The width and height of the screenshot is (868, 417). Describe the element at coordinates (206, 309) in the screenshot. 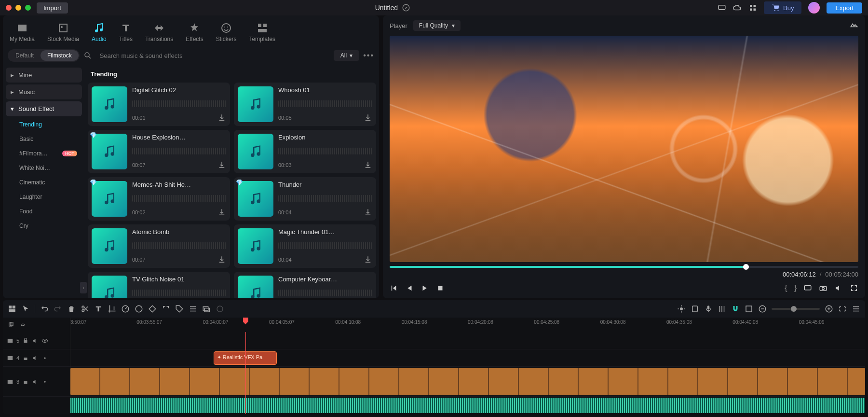

I see `group-icon` at that location.